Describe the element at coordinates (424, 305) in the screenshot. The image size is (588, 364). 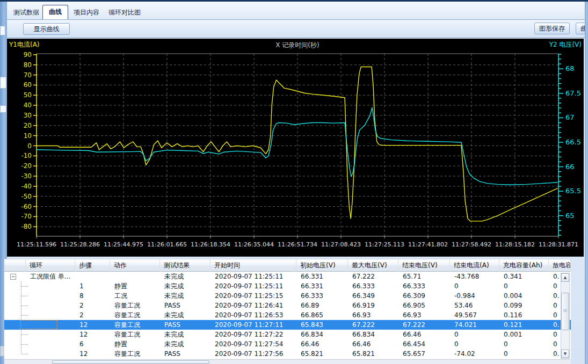
I see `cell-end-voltage: 66.905` at that location.